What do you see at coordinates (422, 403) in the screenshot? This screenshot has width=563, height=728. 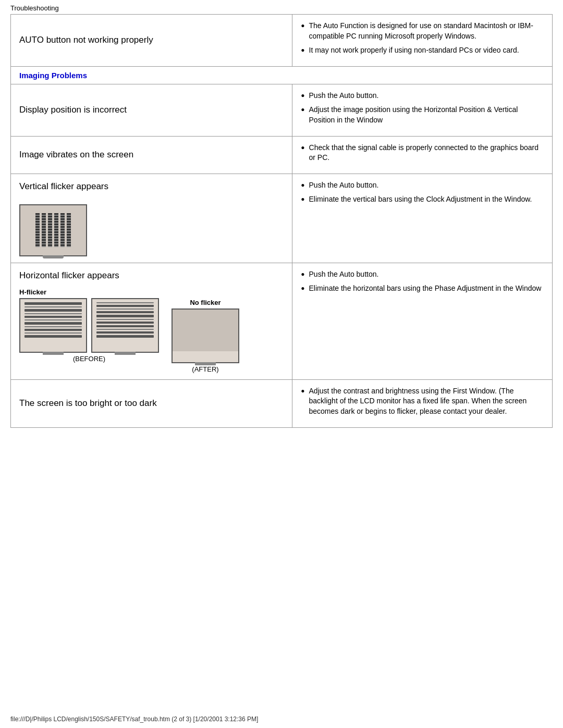 I see `solution-cell: Adjust the contrast and brightness using…` at bounding box center [422, 403].